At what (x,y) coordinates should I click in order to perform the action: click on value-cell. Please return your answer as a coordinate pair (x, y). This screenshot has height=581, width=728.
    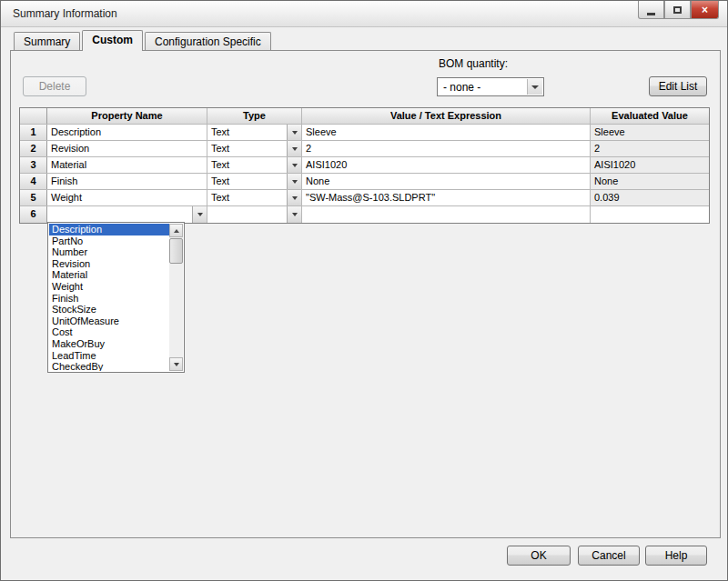
    Looking at the image, I should click on (446, 215).